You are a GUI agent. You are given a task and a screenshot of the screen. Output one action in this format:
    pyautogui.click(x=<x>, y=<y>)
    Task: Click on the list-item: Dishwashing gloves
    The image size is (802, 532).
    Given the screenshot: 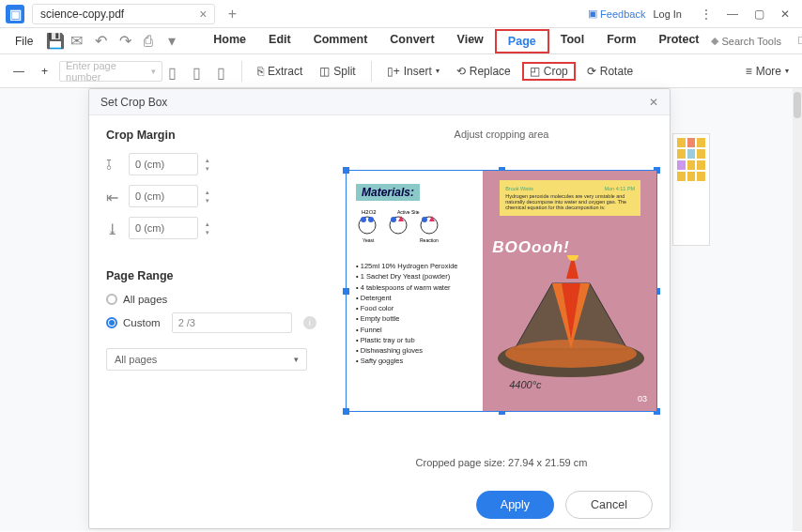 What is the action you would take?
    pyautogui.click(x=415, y=351)
    